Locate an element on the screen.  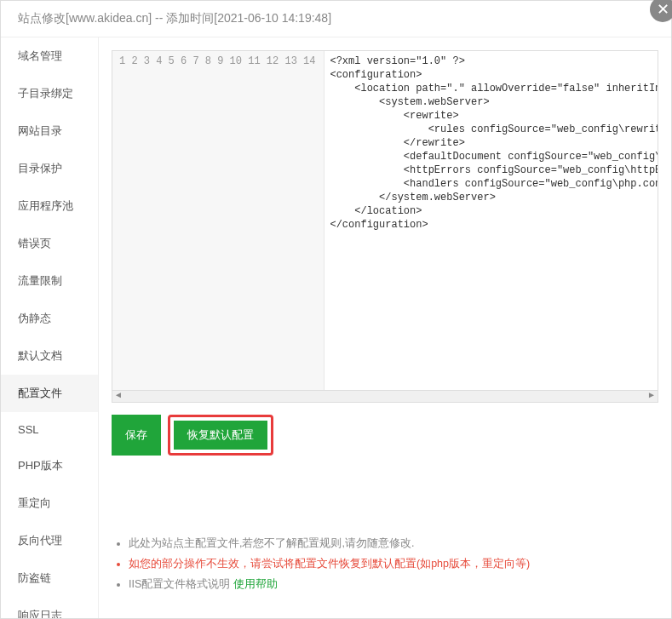
sidebar-item: 重定向 is located at coordinates (49, 503).